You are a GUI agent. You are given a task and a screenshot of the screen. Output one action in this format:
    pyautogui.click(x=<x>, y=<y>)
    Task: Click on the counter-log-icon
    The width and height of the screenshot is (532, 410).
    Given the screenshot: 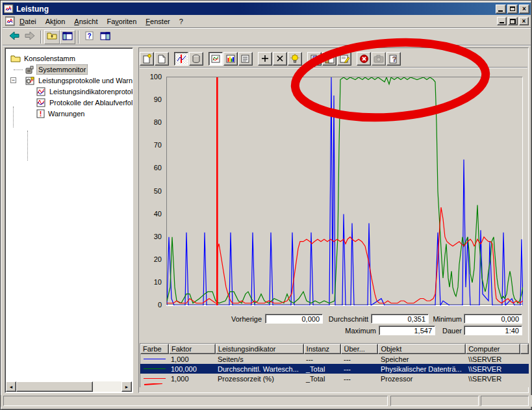 What is the action you would take?
    pyautogui.click(x=42, y=92)
    